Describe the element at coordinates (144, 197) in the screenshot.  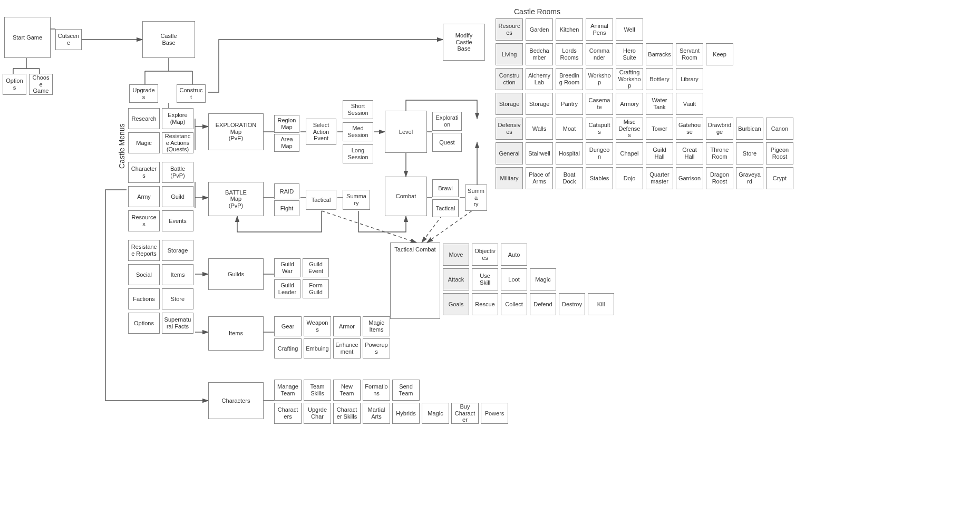
I see `menu-army: Army` at that location.